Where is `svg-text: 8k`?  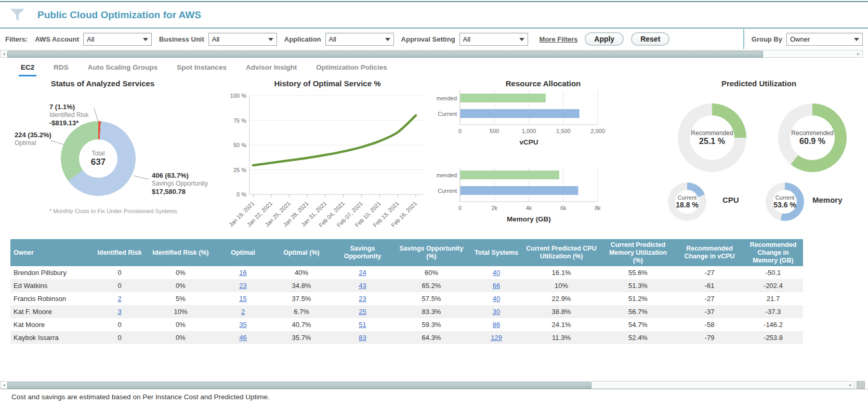 svg-text: 8k is located at coordinates (598, 208).